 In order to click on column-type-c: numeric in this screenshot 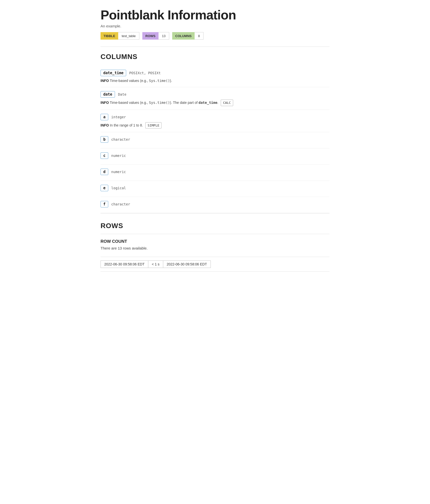, I will do `click(118, 156)`.